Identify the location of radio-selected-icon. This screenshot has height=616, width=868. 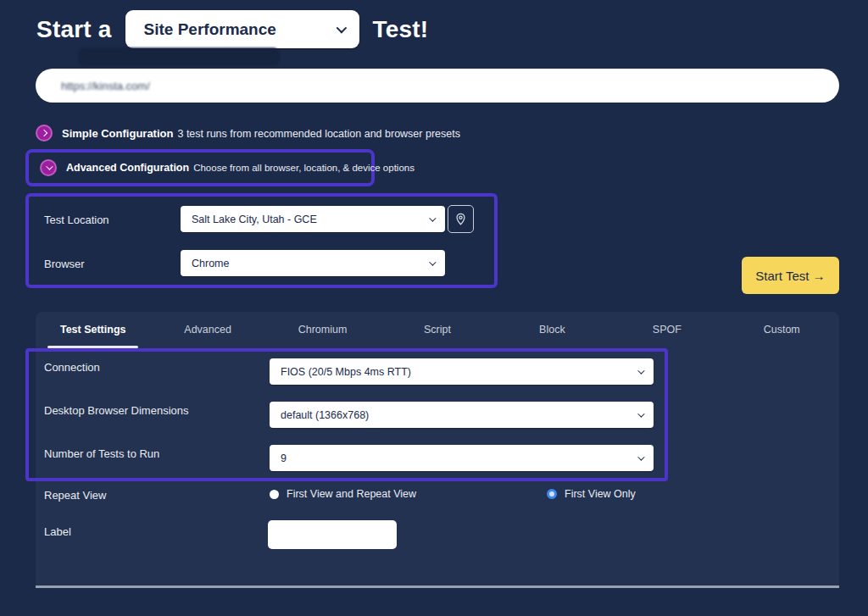
(552, 494).